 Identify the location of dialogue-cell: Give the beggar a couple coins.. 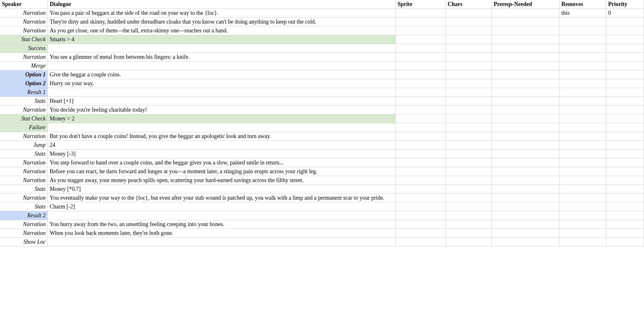
(222, 75).